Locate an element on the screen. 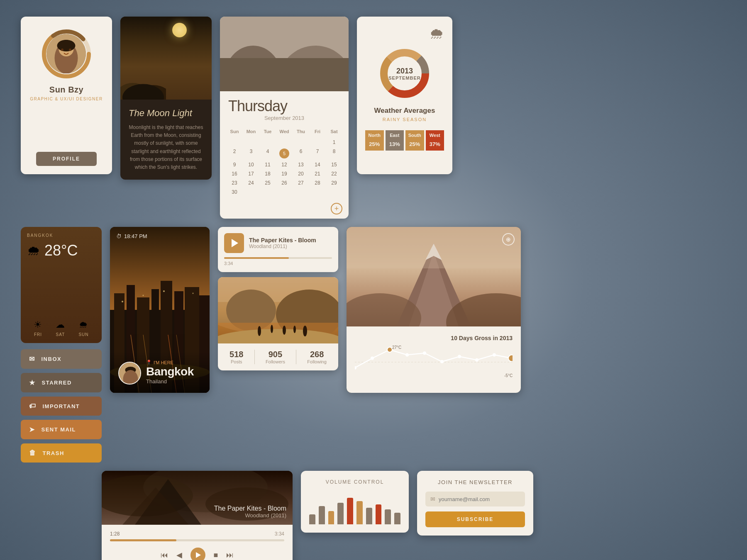 This screenshot has width=747, height=560. stop-button: ■ is located at coordinates (216, 555).